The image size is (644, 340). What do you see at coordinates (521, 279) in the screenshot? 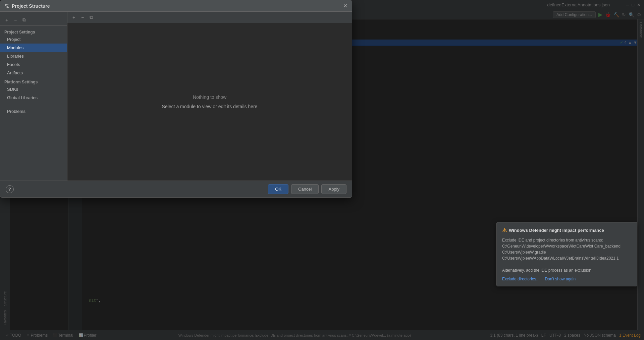
I see `exclude-directories-link: Exclude directories...` at bounding box center [521, 279].